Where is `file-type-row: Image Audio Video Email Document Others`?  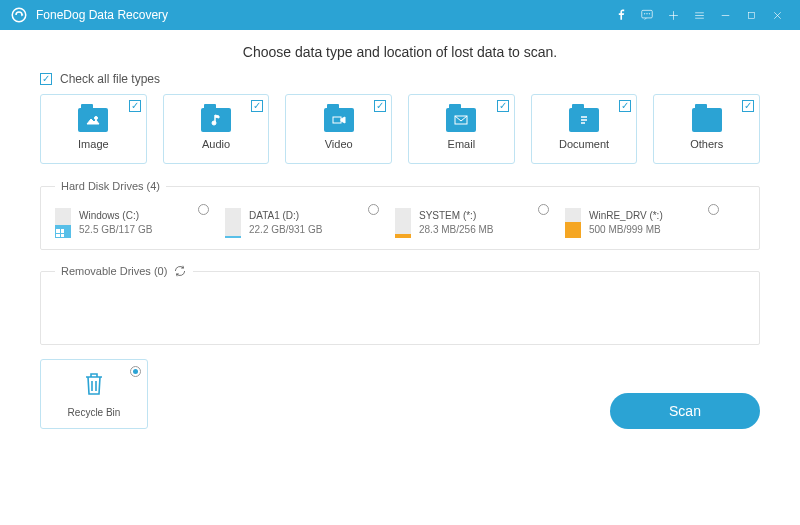
file-type-row: Image Audio Video Email Document Others is located at coordinates (400, 129).